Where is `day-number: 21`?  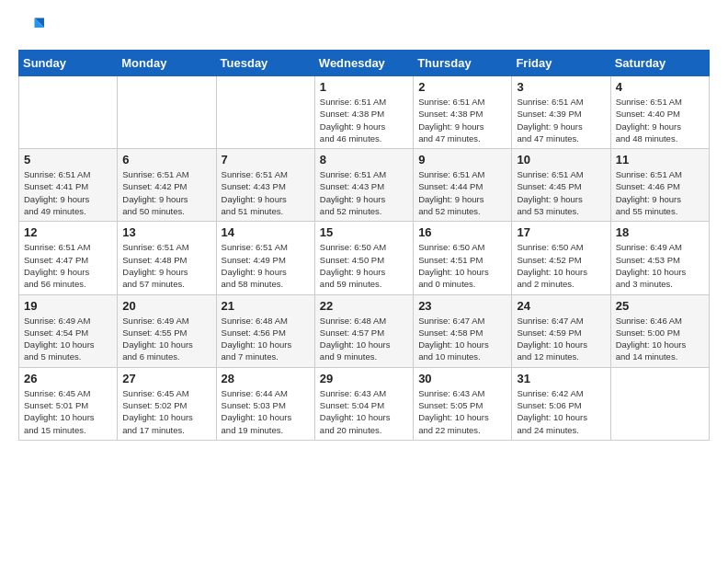 day-number: 21 is located at coordinates (267, 305).